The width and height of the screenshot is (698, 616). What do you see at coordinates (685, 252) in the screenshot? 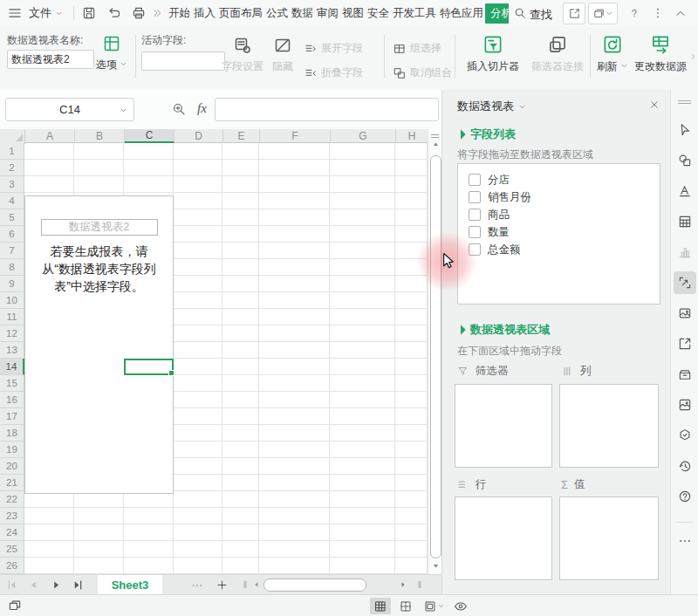
I see `insert-chart-icon` at bounding box center [685, 252].